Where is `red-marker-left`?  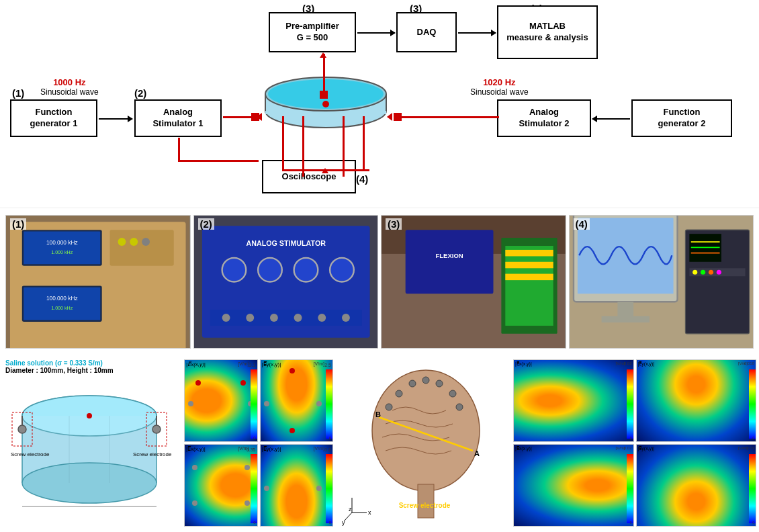
red-marker-left is located at coordinates (255, 117).